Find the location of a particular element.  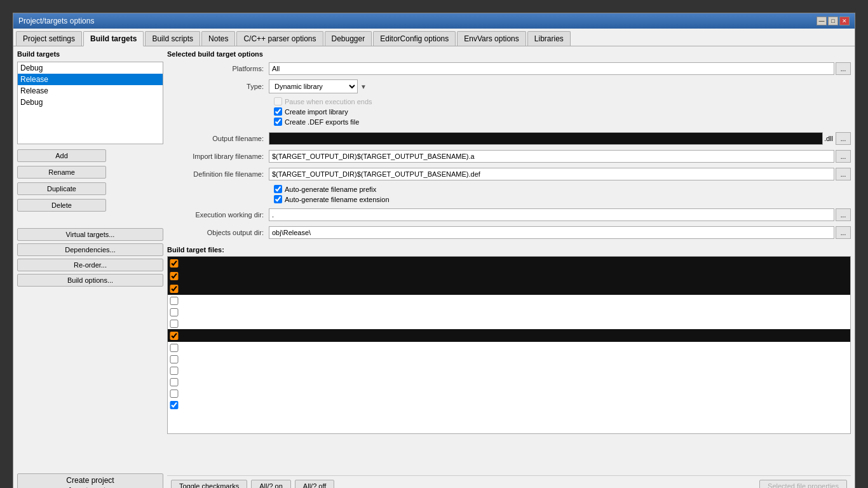

tab-cpp-parser: C/C++ parser options is located at coordinates (280, 38).